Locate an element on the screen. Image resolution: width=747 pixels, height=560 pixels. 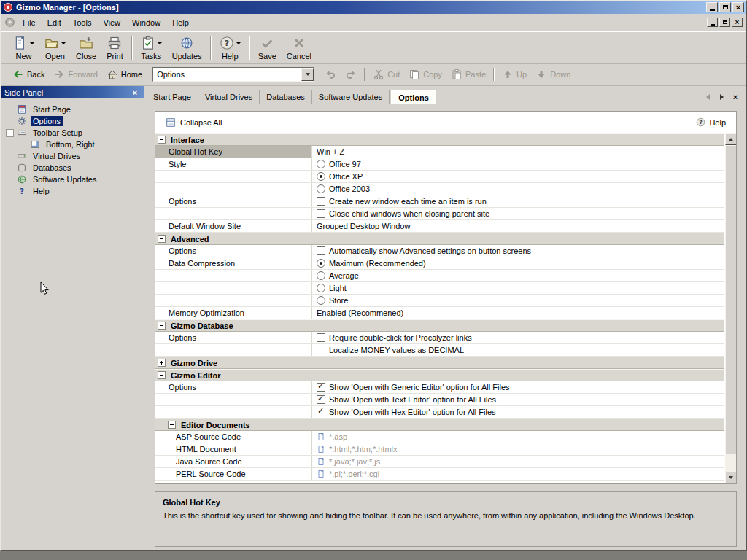
scrollbar-thumb is located at coordinates (731, 300).